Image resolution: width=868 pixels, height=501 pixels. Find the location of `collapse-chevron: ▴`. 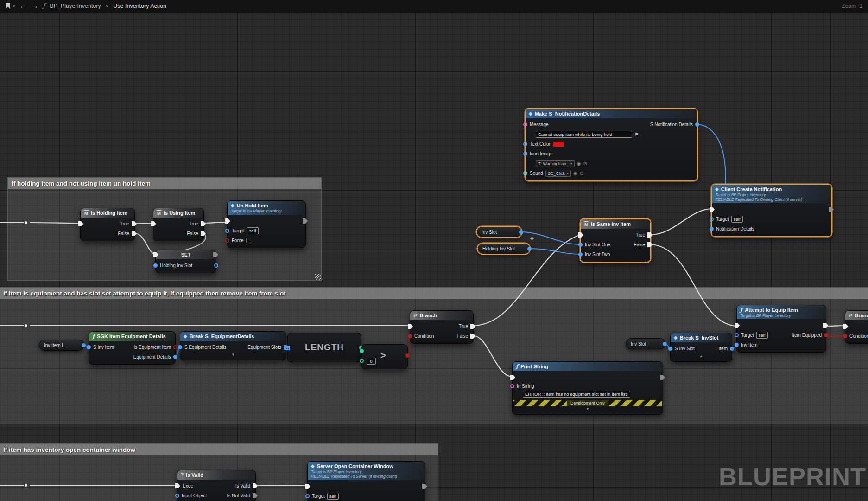

collapse-chevron: ▴ is located at coordinates (701, 356).